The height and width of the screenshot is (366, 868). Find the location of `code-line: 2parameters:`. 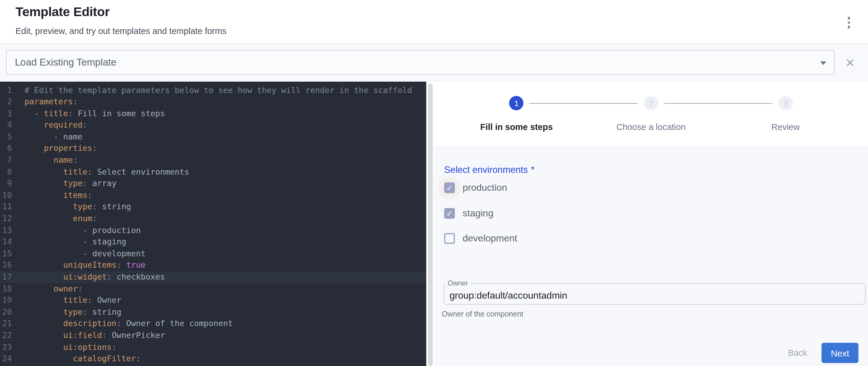

code-line: 2parameters: is located at coordinates (213, 102).